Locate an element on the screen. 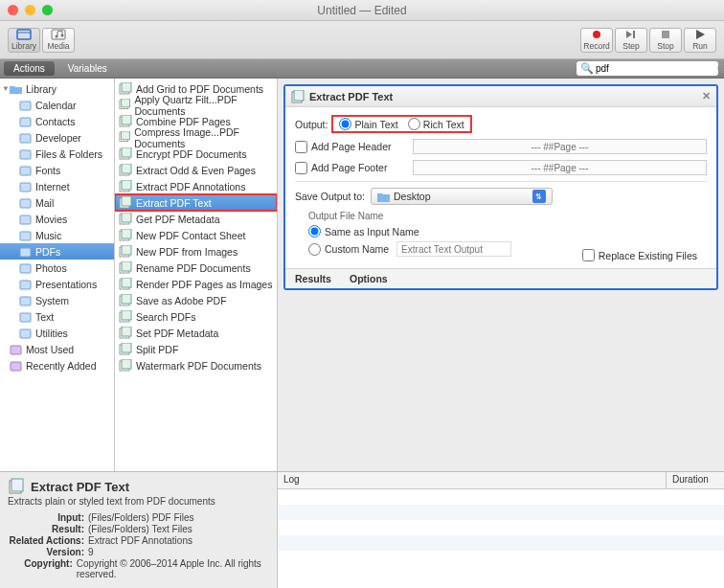 The image size is (724, 588). stop-icon is located at coordinates (666, 34).